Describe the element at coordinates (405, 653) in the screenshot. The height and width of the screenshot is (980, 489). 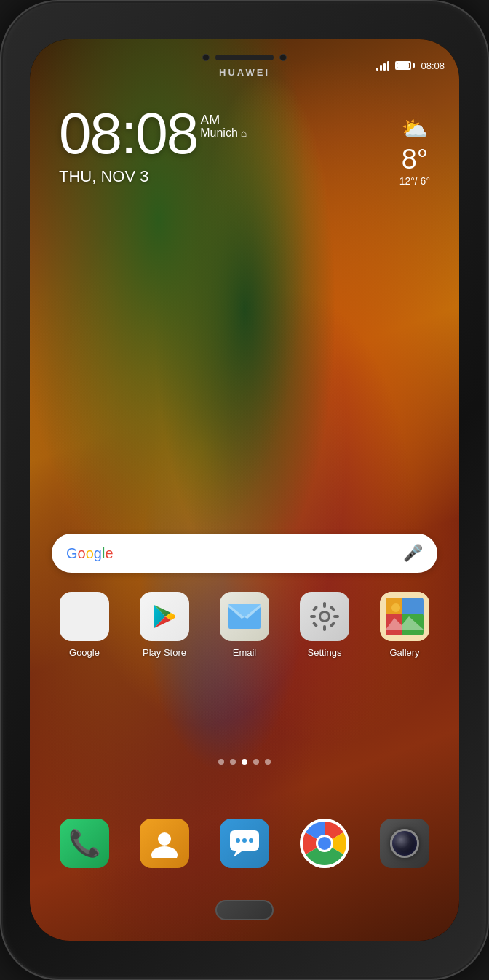
I see `gallery-app-label: Gallery` at that location.